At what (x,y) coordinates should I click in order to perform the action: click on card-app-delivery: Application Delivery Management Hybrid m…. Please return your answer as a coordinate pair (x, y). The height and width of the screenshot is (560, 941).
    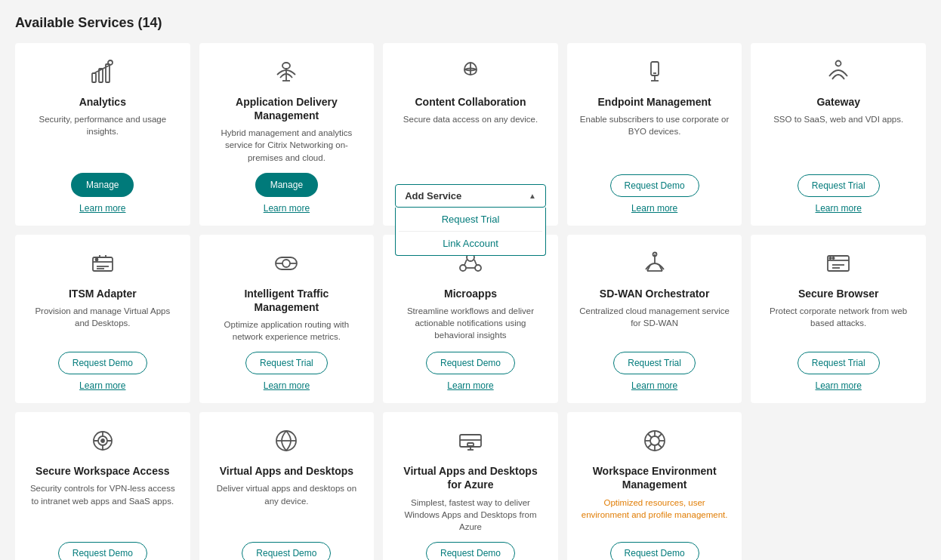
    Looking at the image, I should click on (287, 134).